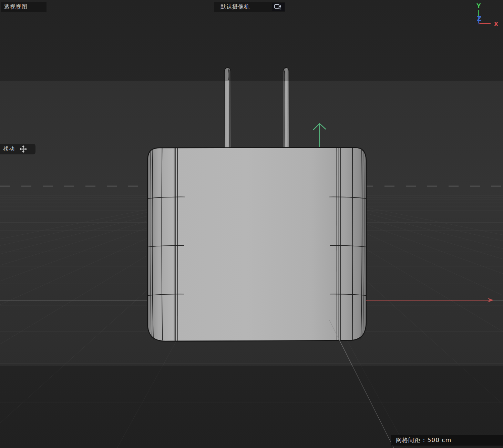 This screenshot has width=503, height=448. Describe the element at coordinates (16, 7) in the screenshot. I see `view-mode-text: 透视视图` at that location.